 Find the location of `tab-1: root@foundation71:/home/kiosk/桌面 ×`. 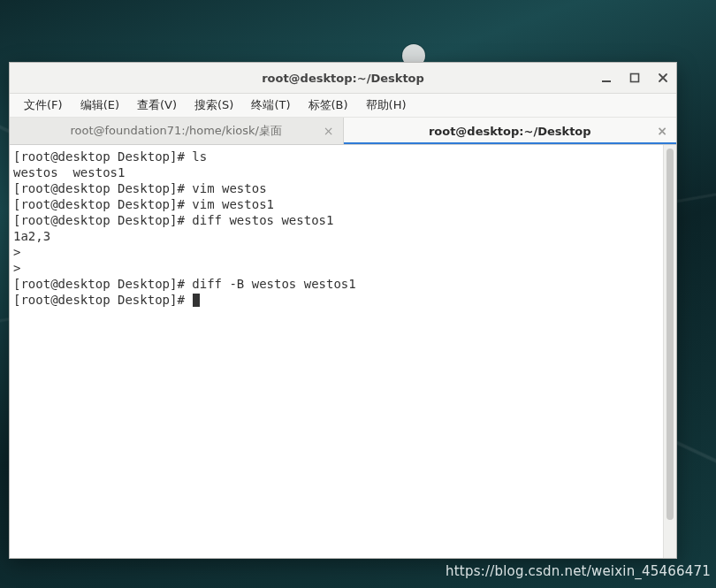

tab-1: root@foundation71:/home/kiosk/桌面 × is located at coordinates (177, 131).